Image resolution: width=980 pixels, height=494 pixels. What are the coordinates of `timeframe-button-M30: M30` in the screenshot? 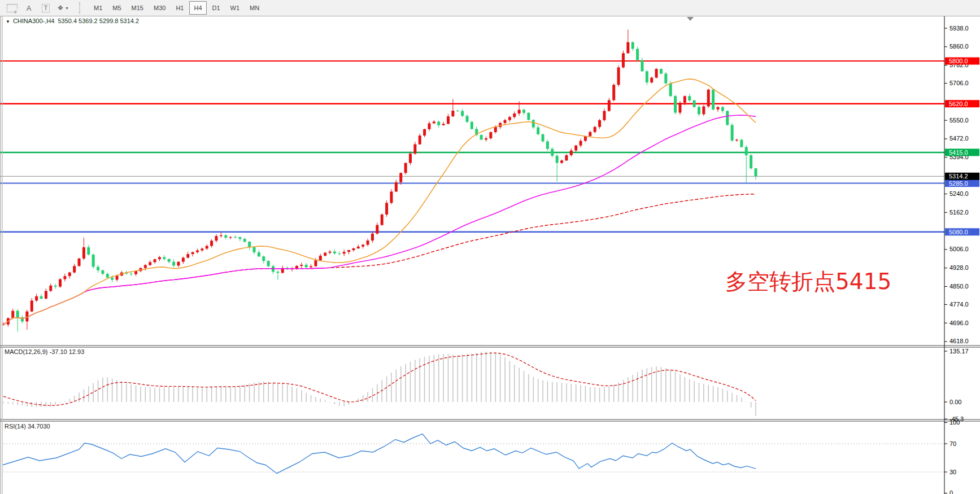 It's located at (159, 8).